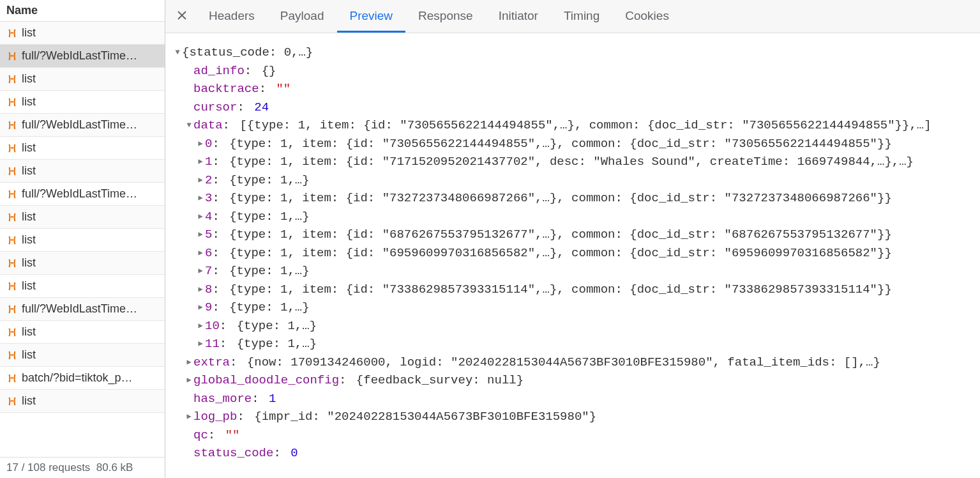 This screenshot has height=478, width=980. What do you see at coordinates (248, 52) in the screenshot?
I see `json-line-content: {status_code: 0,…}` at bounding box center [248, 52].